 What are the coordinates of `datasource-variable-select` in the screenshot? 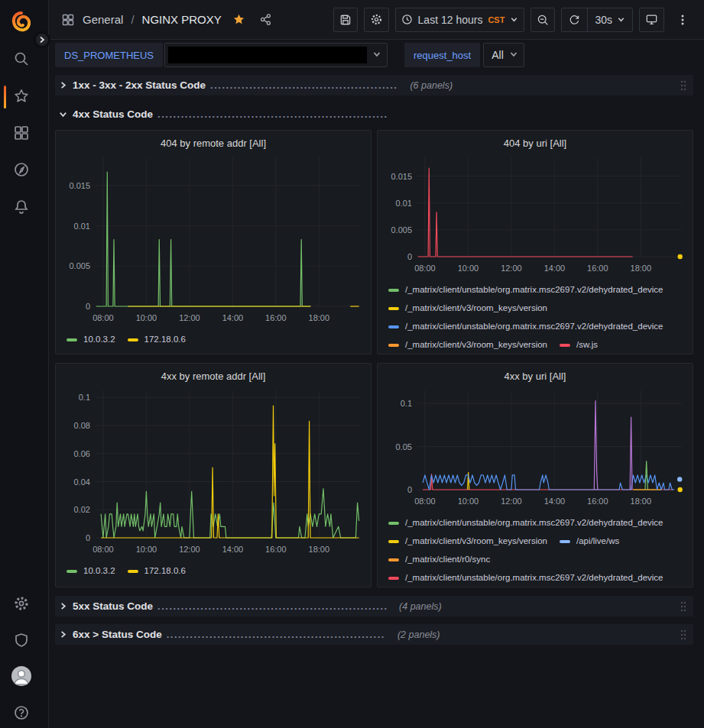 It's located at (276, 55).